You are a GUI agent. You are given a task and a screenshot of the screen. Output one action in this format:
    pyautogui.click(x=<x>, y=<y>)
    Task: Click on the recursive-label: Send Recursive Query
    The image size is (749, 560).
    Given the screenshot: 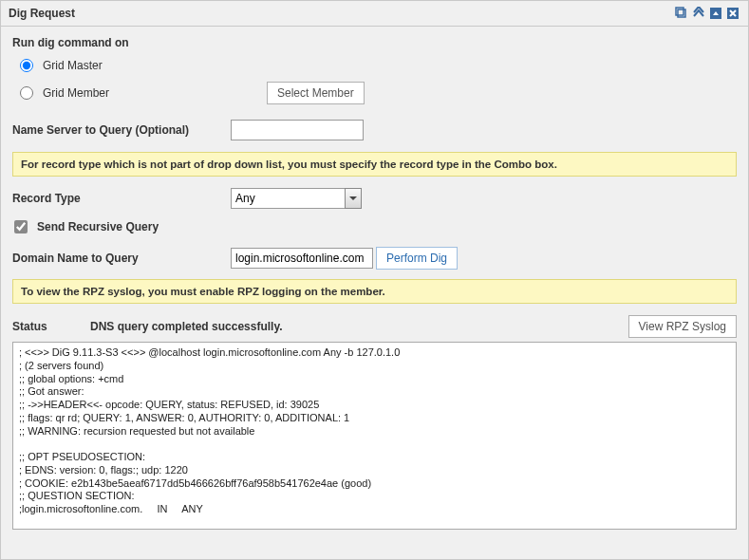 What is the action you would take?
    pyautogui.click(x=98, y=227)
    